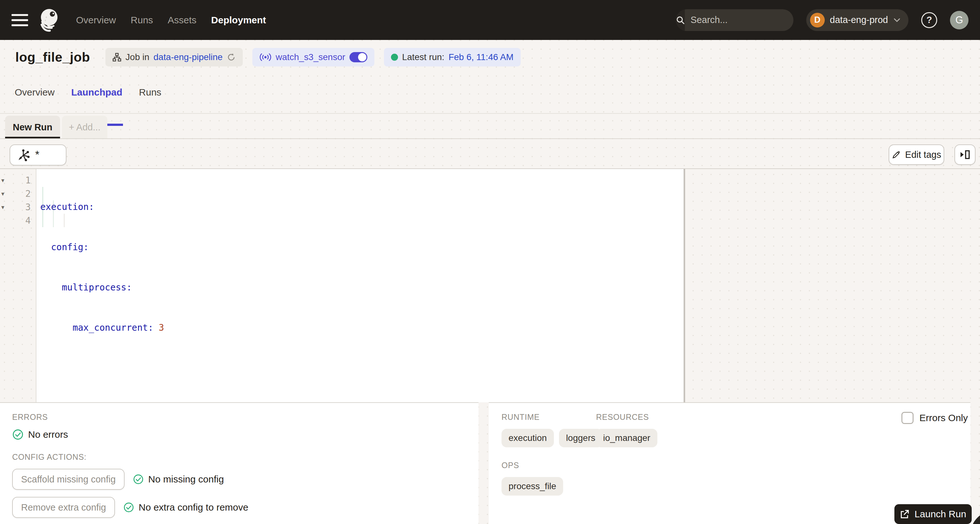 This screenshot has height=524, width=980. I want to click on no-errors-status: No errors, so click(245, 435).